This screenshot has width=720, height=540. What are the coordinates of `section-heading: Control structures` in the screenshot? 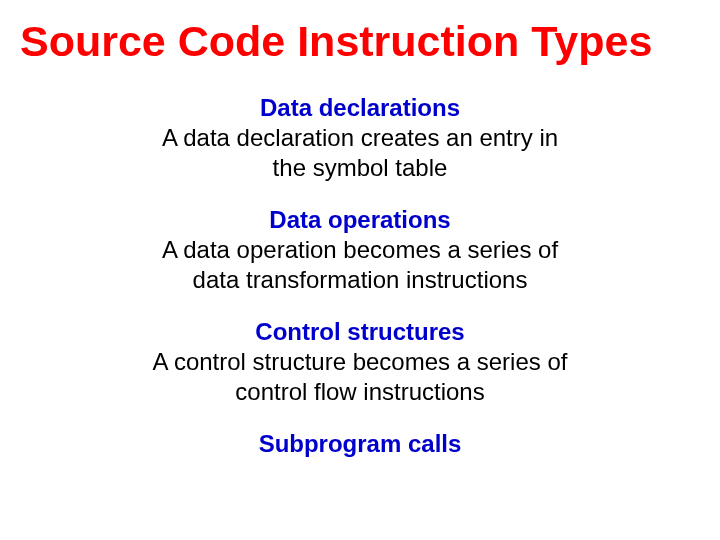 It's located at (360, 332).